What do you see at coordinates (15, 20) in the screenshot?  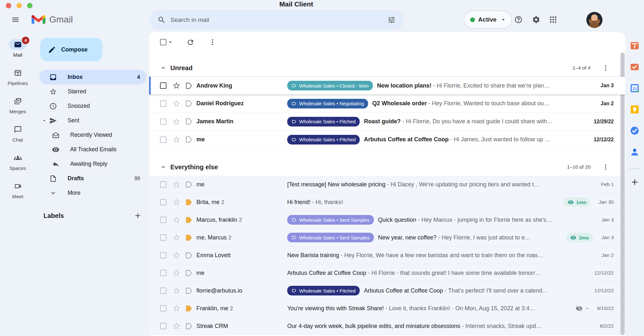 I see `main-menu-icon` at bounding box center [15, 20].